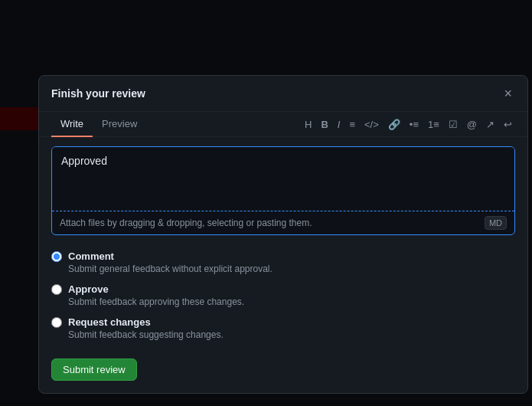 The image size is (532, 406). Describe the element at coordinates (283, 322) in the screenshot. I see `request-changes-option-row: Request changes` at that location.